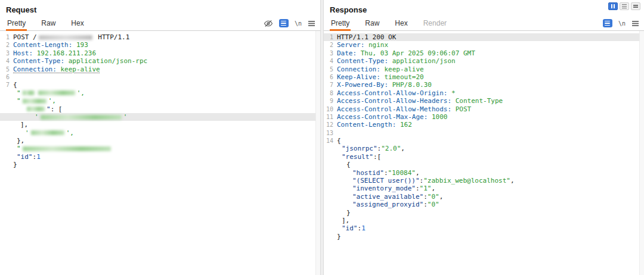 This screenshot has width=644, height=275. What do you see at coordinates (7, 61) in the screenshot?
I see `line-number: 4` at bounding box center [7, 61].